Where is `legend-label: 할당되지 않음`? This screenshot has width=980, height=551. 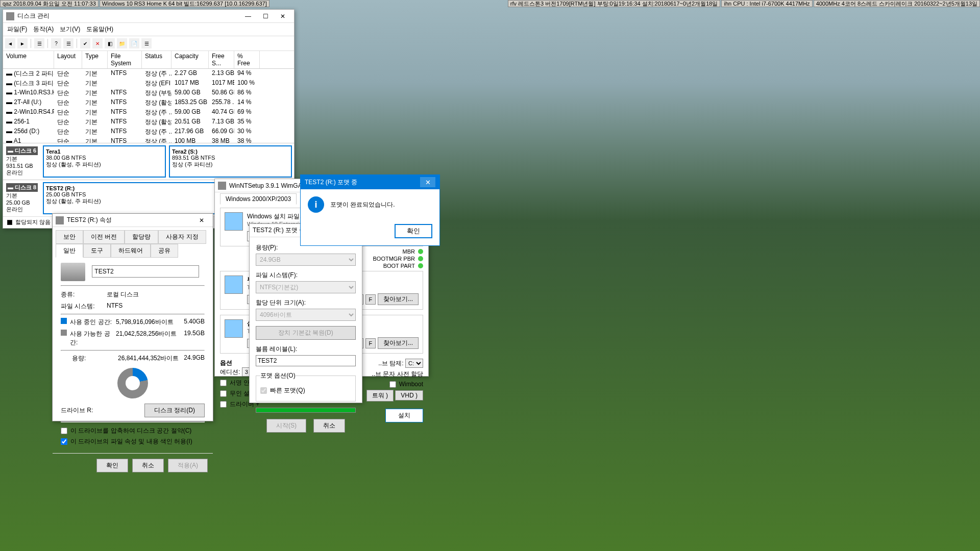
legend-label: 할당되지 않음 is located at coordinates (33, 222).